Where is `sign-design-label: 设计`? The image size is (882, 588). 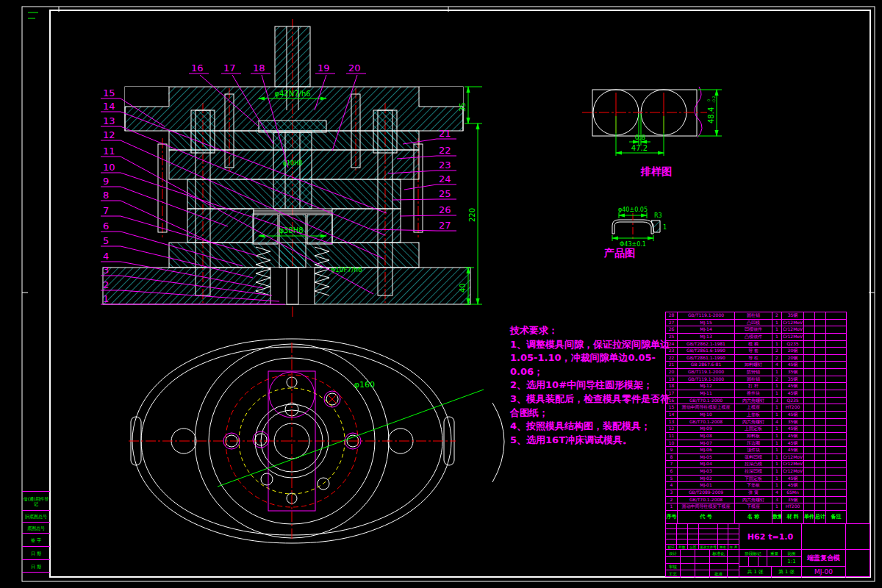
sign-design-label: 设计 is located at coordinates (673, 553).